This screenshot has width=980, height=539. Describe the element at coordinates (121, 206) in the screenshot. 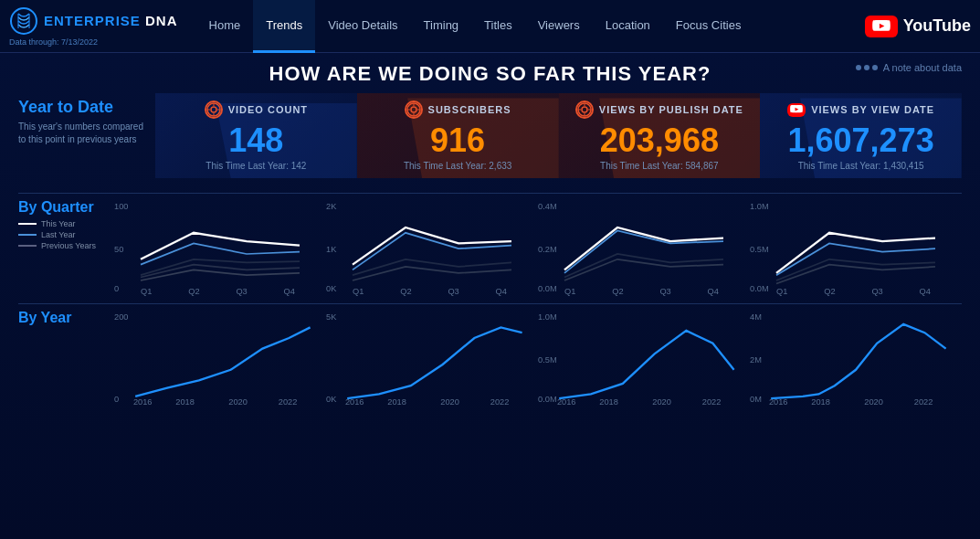

I see `y-label-max: 100` at that location.